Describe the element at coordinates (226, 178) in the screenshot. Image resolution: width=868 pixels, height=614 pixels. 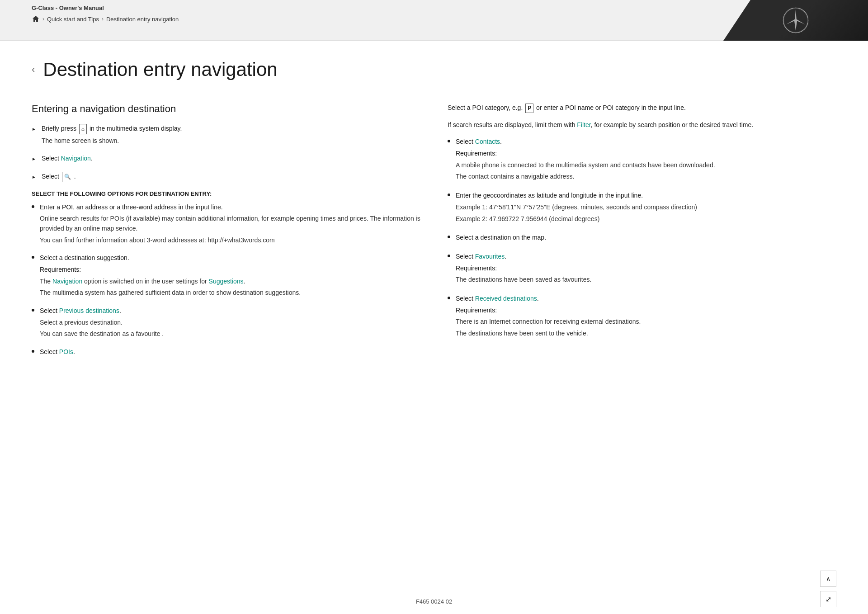
I see `instruction-item-3: ► Select 🔍.` at that location.